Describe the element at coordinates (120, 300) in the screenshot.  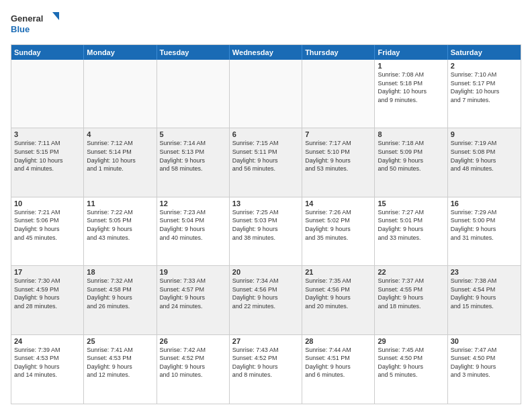
I see `calendar-day: 18Sunrise: 7:32 AMSunset: 4:58 PMDayligh…` at that location.